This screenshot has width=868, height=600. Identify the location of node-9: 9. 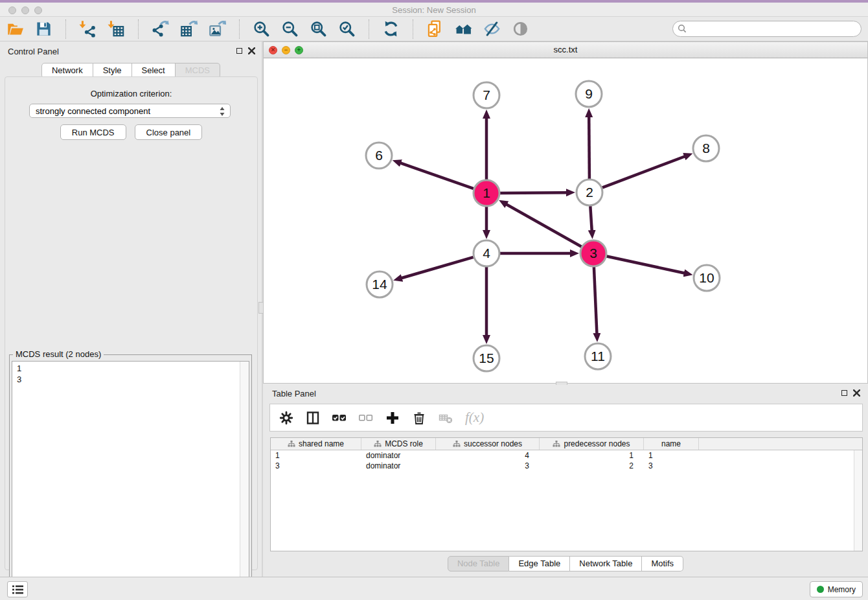
(589, 94).